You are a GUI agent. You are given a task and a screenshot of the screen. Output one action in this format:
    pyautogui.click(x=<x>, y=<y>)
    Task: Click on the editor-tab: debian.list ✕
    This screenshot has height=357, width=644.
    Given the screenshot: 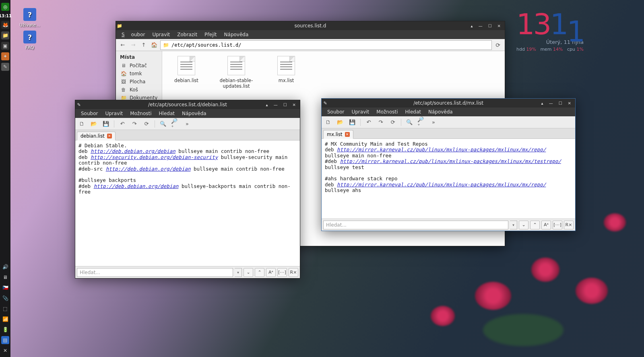 What is the action you would take?
    pyautogui.click(x=96, y=136)
    